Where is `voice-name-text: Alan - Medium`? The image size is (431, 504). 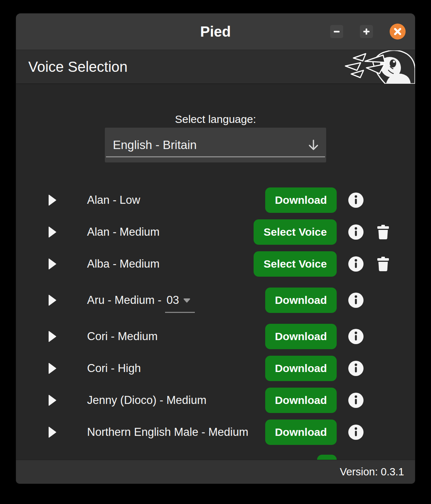 voice-name-text: Alan - Medium is located at coordinates (123, 232).